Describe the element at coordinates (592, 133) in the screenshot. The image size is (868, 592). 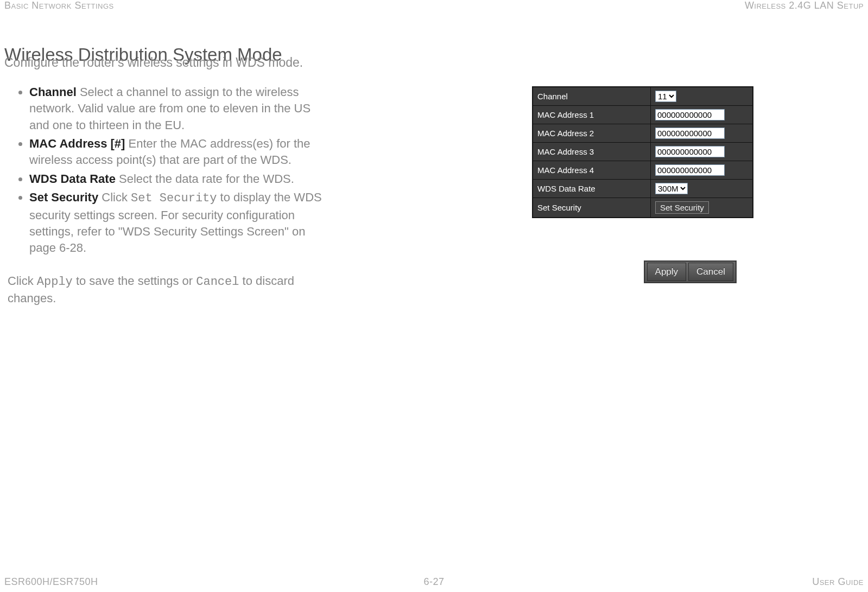
I see `mac2-label: MAC Address 2` at that location.